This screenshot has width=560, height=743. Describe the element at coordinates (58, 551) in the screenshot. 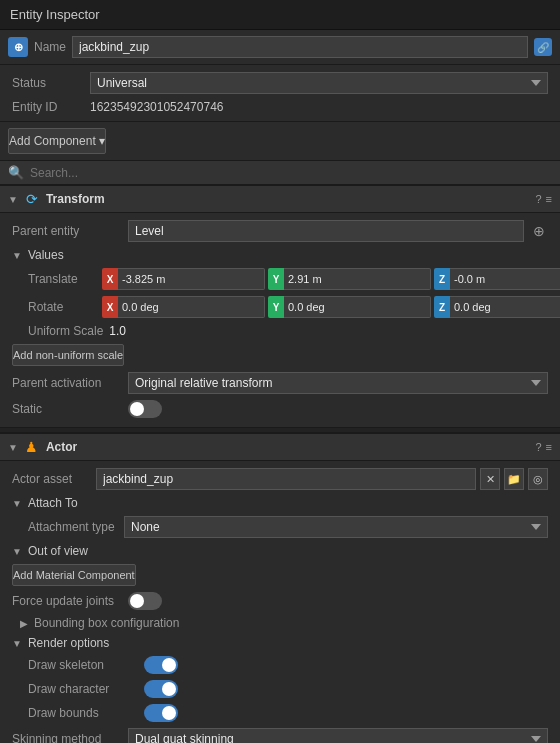

I see `out-of-view-label: Out of view` at that location.